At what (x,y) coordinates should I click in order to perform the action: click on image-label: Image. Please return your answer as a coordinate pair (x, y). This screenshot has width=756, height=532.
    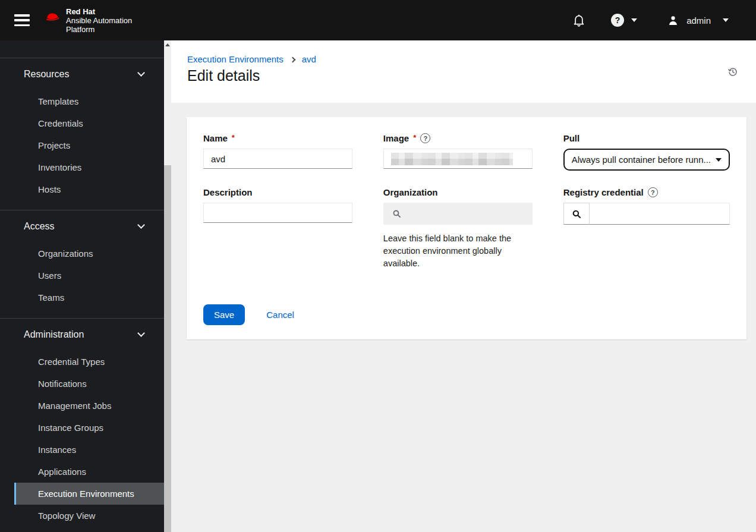
    Looking at the image, I should click on (396, 138).